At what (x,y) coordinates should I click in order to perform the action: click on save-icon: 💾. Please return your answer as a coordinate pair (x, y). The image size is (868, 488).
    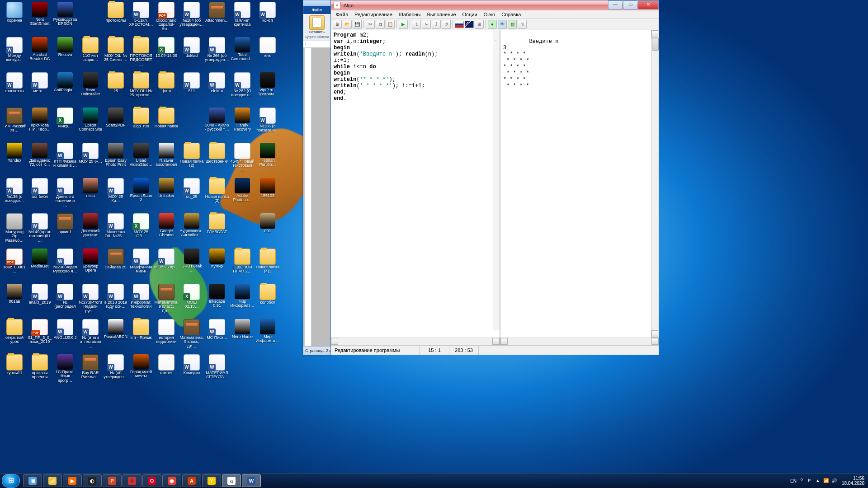
    Looking at the image, I should click on (357, 24).